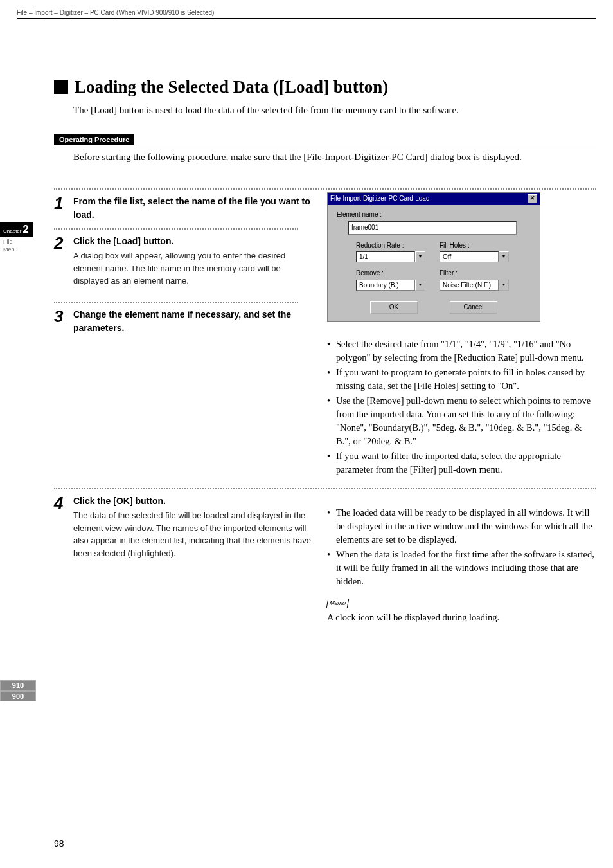 Image resolution: width=613 pixels, height=868 pixels. What do you see at coordinates (194, 502) in the screenshot?
I see `step-4-title: Click the [OK] button.` at bounding box center [194, 502].